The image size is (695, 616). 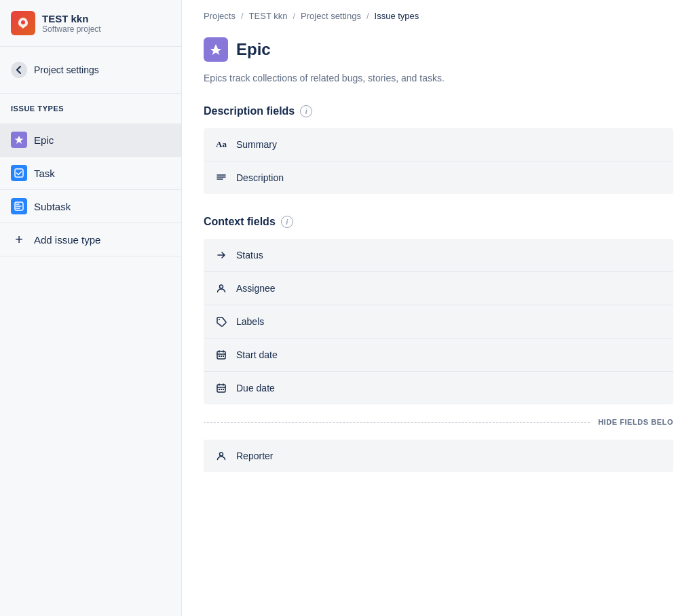 What do you see at coordinates (91, 174) in the screenshot?
I see `issue-type-task: Task` at bounding box center [91, 174].